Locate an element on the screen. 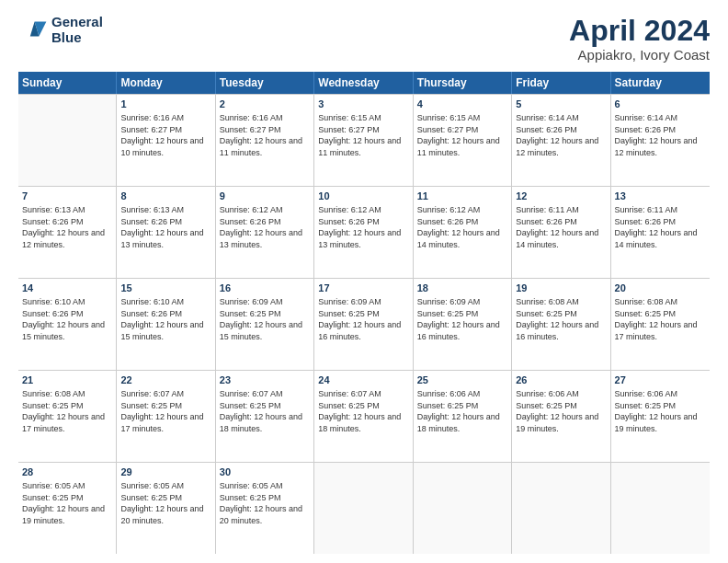 This screenshot has height=563, width=728. calendar-cell: 22Sunrise: 6:07 AMSunset: 6:25 PMDayligh… is located at coordinates (165, 416).